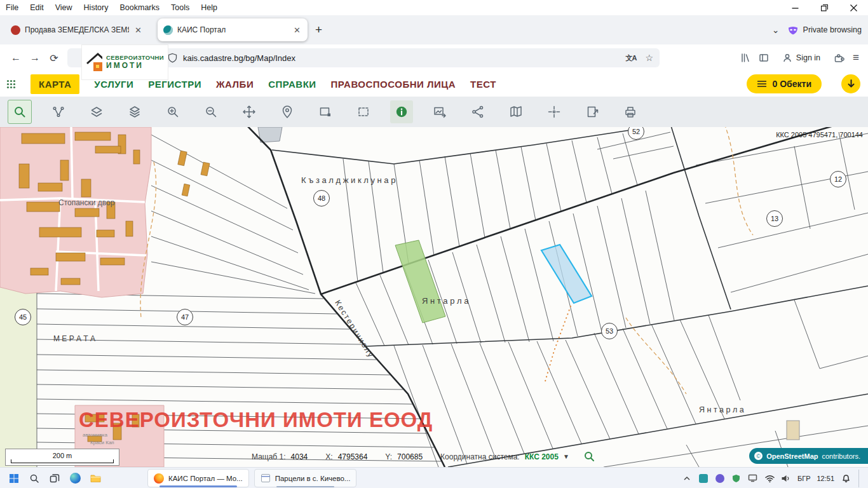 This screenshot has width=868, height=488. What do you see at coordinates (97, 112) in the screenshot?
I see `layers-flat-tool-button` at bounding box center [97, 112].